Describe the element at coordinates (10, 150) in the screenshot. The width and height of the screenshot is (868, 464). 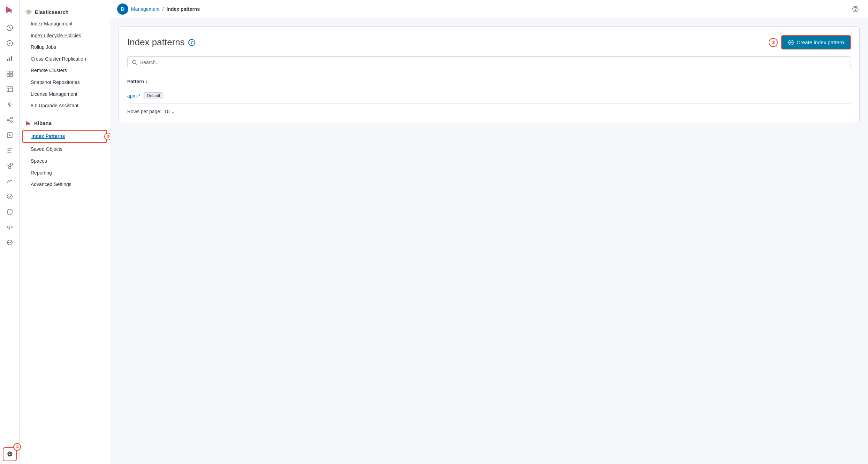
I see `logs-nav-icon` at that location.